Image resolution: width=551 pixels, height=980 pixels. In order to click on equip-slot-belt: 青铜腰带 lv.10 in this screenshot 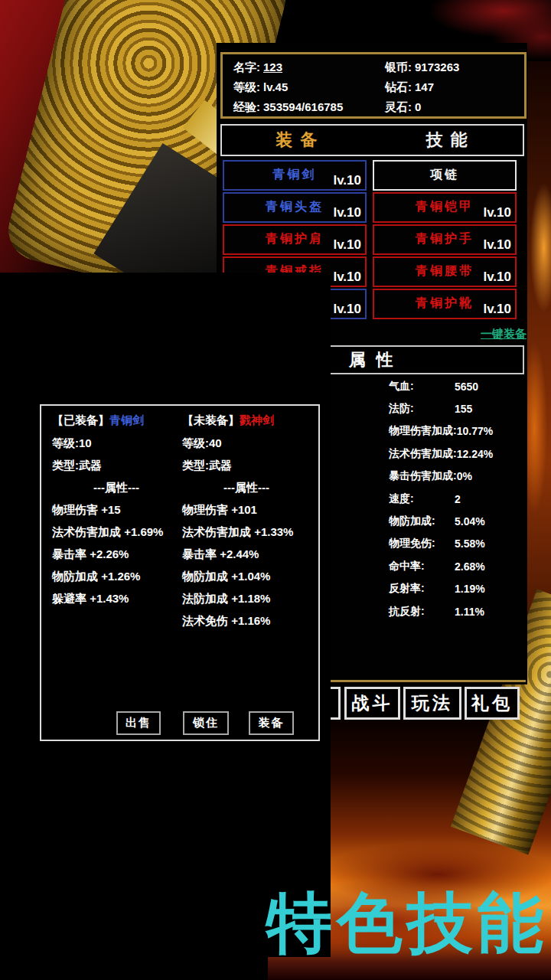, I will do `click(445, 272)`.